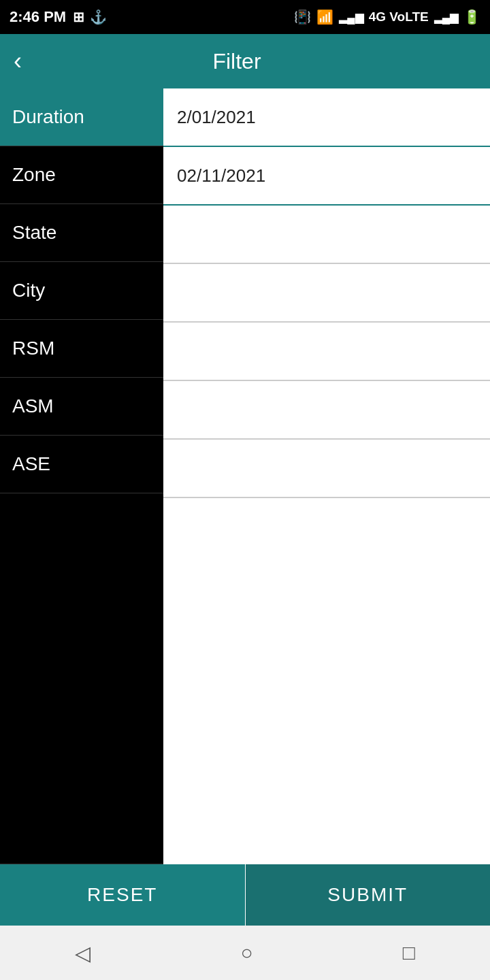 The height and width of the screenshot is (980, 490). What do you see at coordinates (327, 293) in the screenshot?
I see `city-value-row` at bounding box center [327, 293].